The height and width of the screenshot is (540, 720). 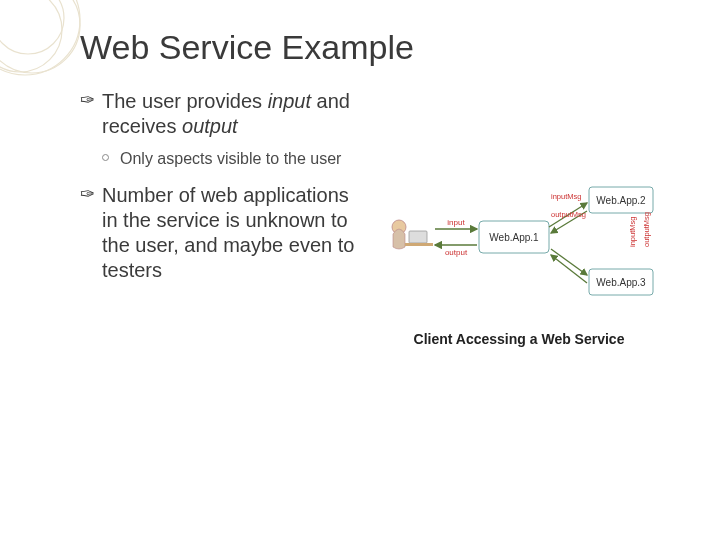 I want to click on bullet-1-text-a: The user provides, so click(x=185, y=101).